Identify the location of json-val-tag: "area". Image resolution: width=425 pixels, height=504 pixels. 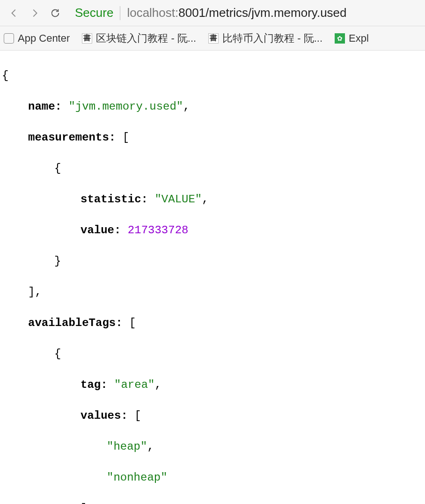
(134, 385).